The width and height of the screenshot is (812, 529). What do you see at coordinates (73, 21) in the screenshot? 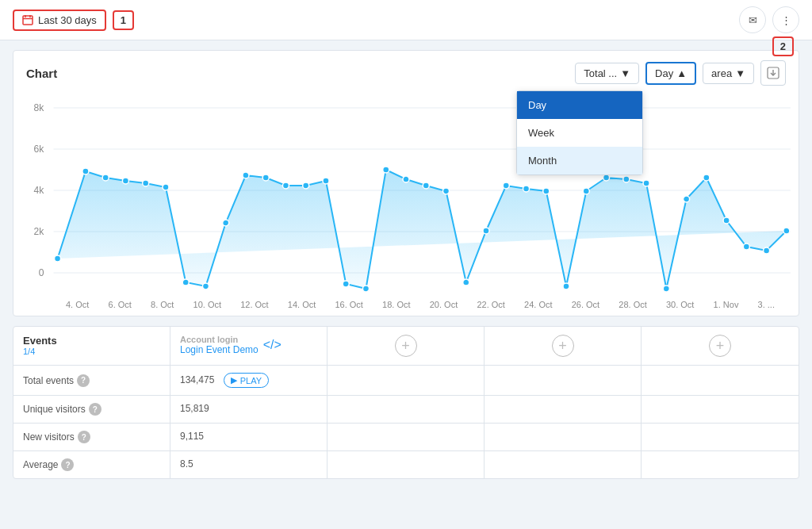
I see `top-bar-left: Last 30 days 1` at bounding box center [73, 21].